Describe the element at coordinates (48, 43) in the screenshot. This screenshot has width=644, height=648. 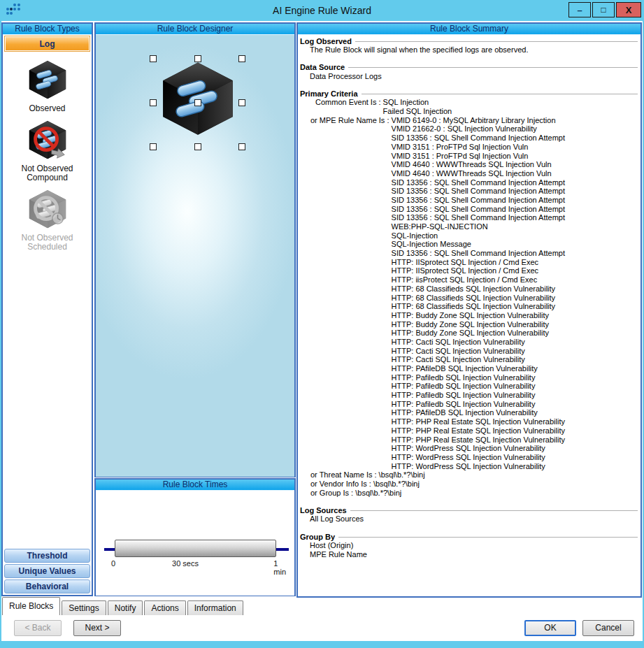
I see `log-type-button: Log` at that location.